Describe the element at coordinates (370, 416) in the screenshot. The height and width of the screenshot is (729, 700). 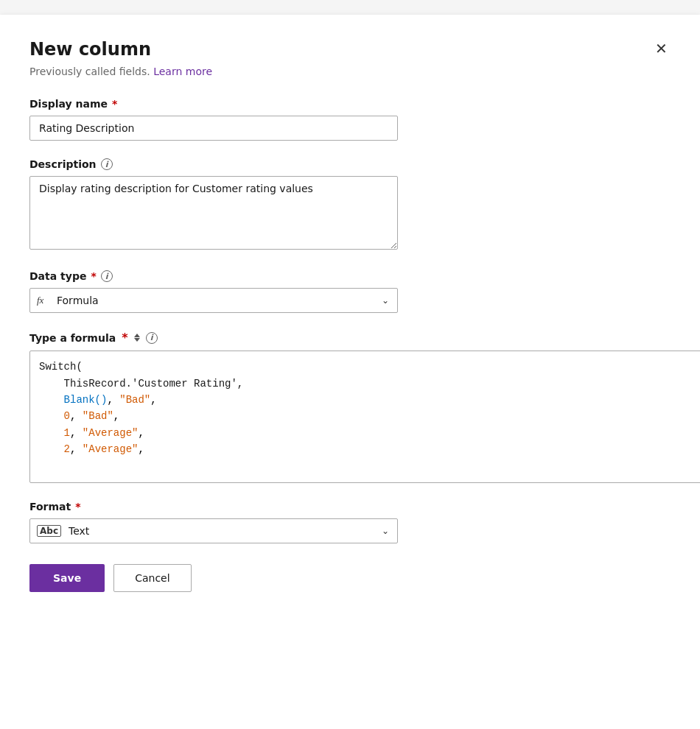
I see `formula-line-4: 0, "Bad",` at that location.